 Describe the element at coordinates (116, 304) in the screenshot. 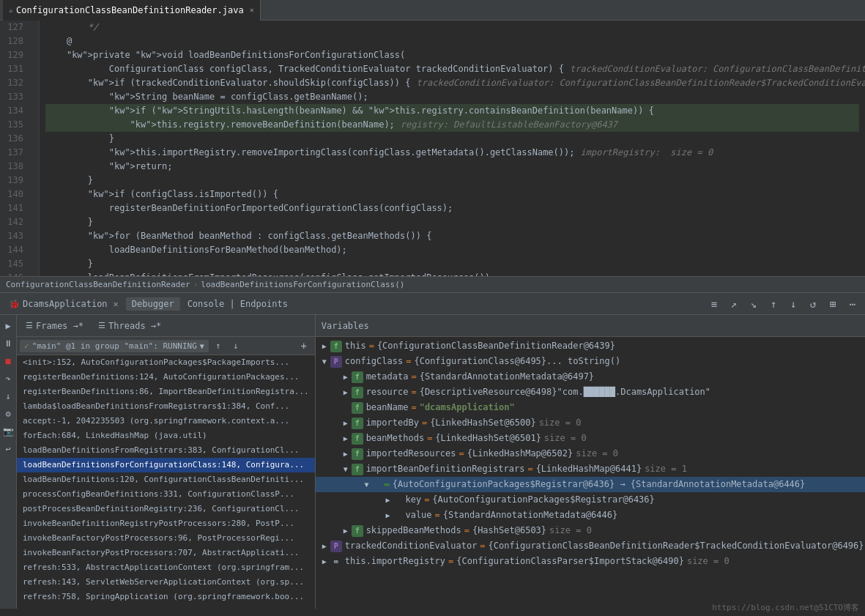

I see `debug-close-button: ✕` at that location.